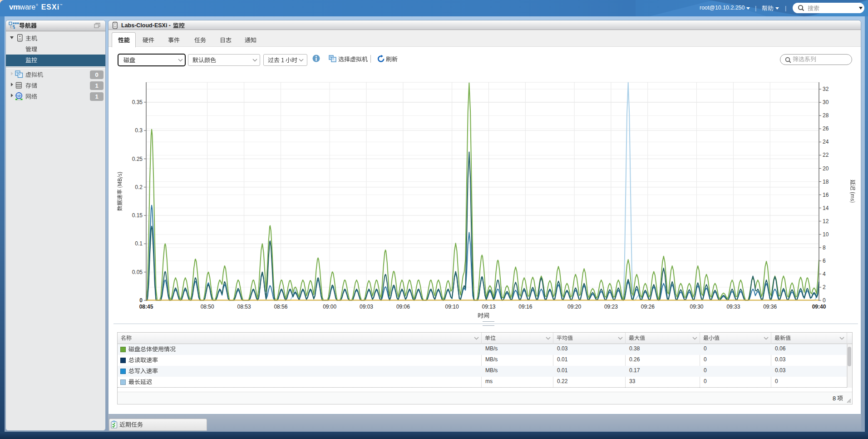 Image resolution: width=868 pixels, height=439 pixels. What do you see at coordinates (403, 307) in the screenshot?
I see `svg-text: 09:06` at bounding box center [403, 307].